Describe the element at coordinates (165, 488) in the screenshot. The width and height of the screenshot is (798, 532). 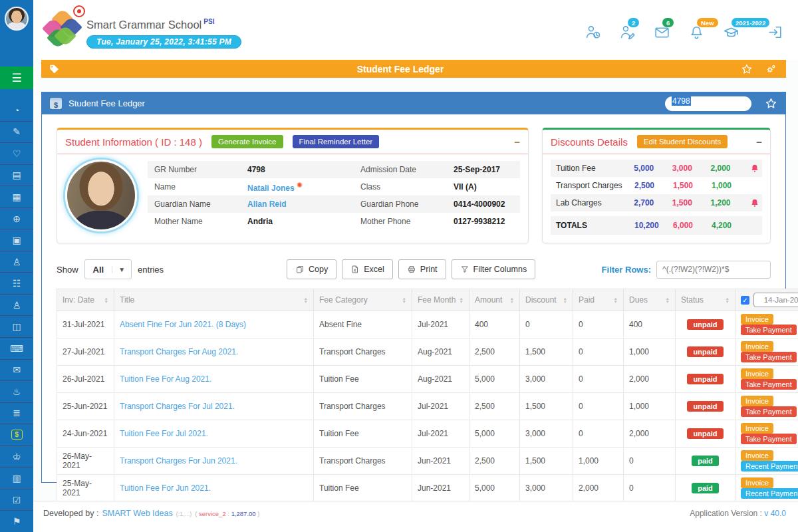
I see `fee-title-link: Tuition Fee For Jun 2021.` at that location.